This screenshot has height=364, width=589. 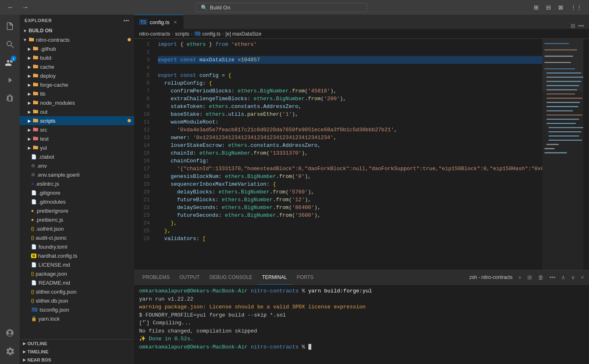 I want to click on nearbos-section: ▶ NEAR BOS, so click(x=77, y=360).